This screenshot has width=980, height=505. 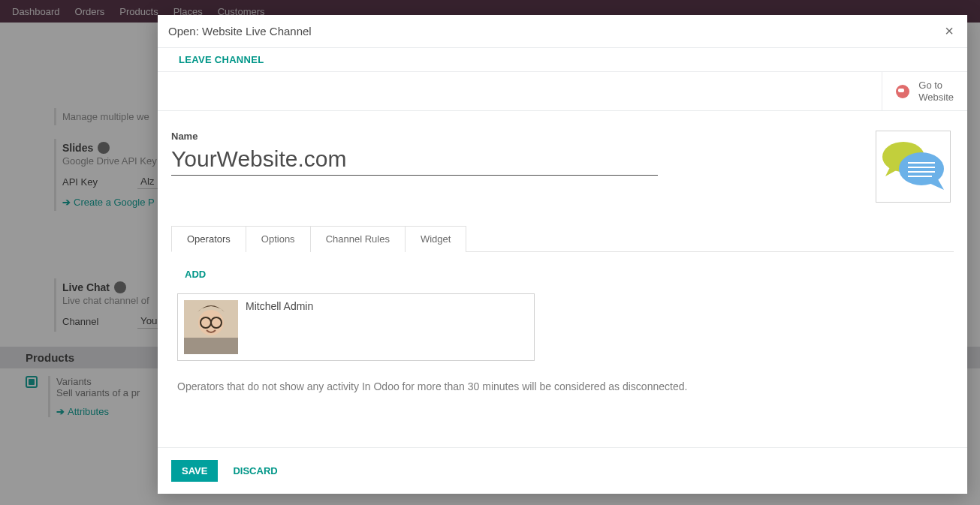 I want to click on chat-bubbles-icon, so click(x=913, y=167).